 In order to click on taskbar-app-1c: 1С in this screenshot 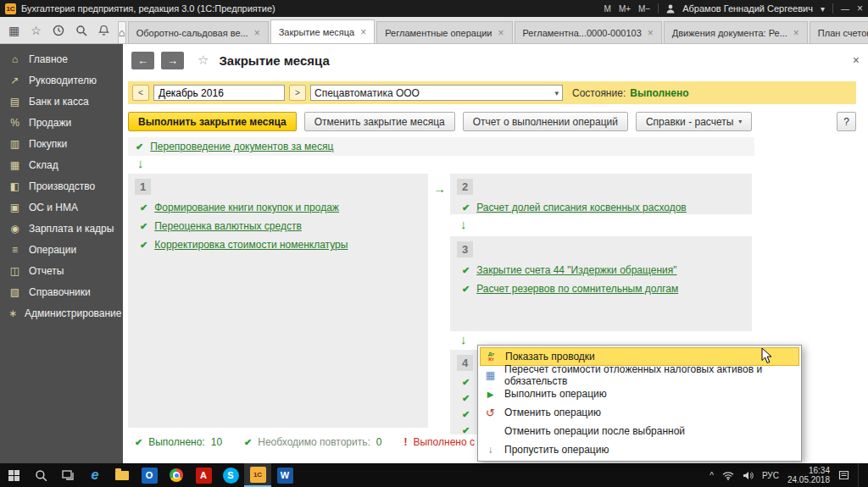, I will do `click(258, 475)`.